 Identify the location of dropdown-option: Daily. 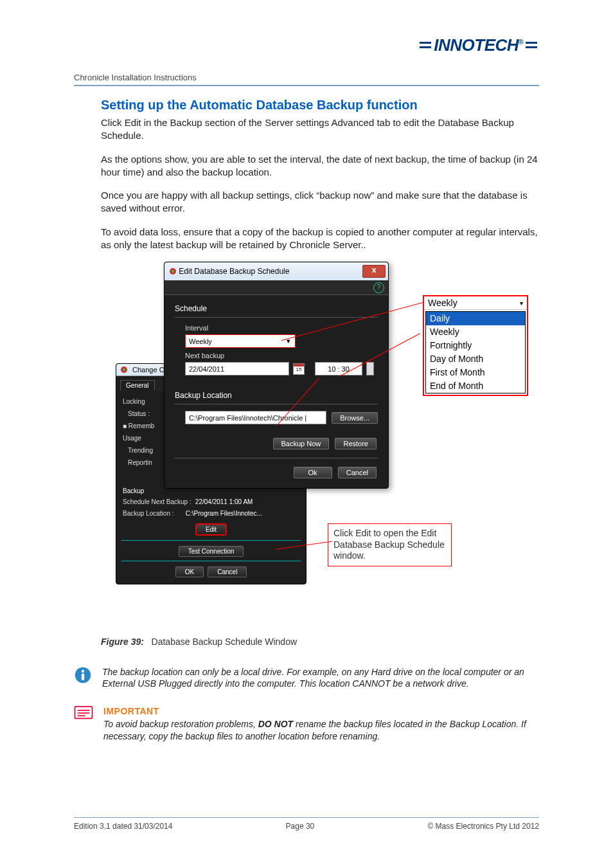
(475, 319).